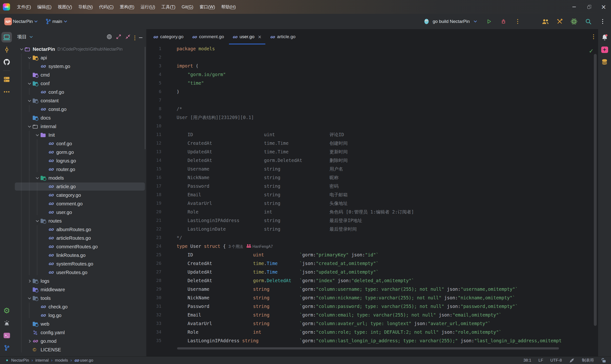  I want to click on line-number: 27, so click(154, 272).